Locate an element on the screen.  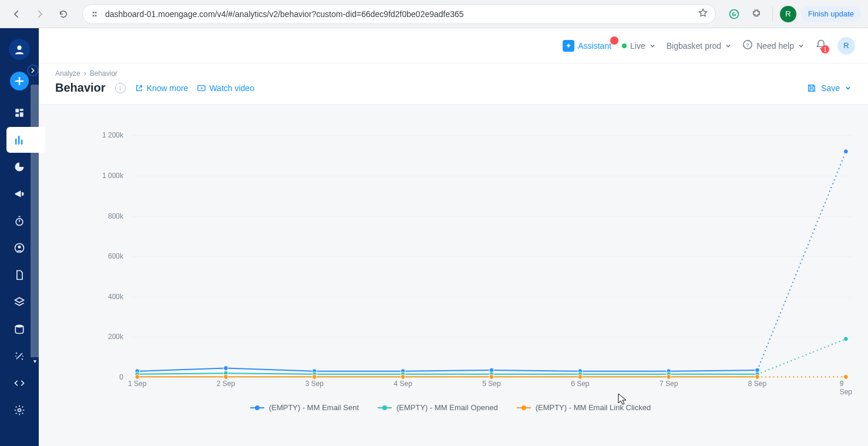
x-tick-label: 3 Sep is located at coordinates (315, 384).